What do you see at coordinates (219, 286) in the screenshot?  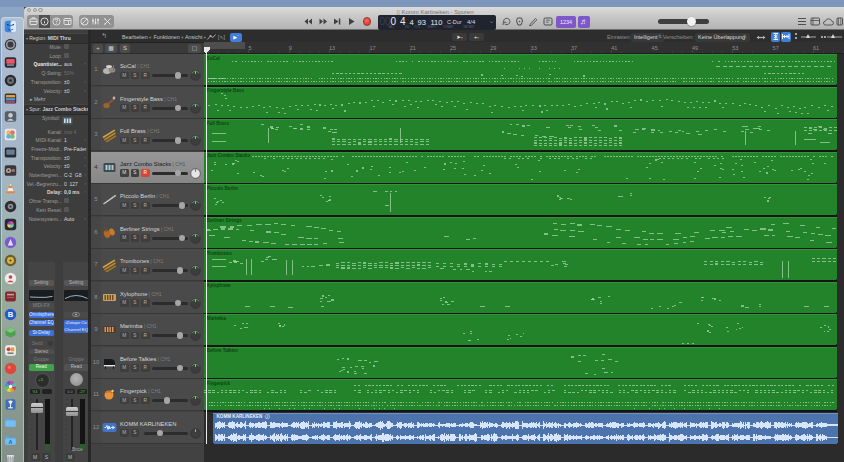 I see `svg-text: Xylophone` at bounding box center [219, 286].